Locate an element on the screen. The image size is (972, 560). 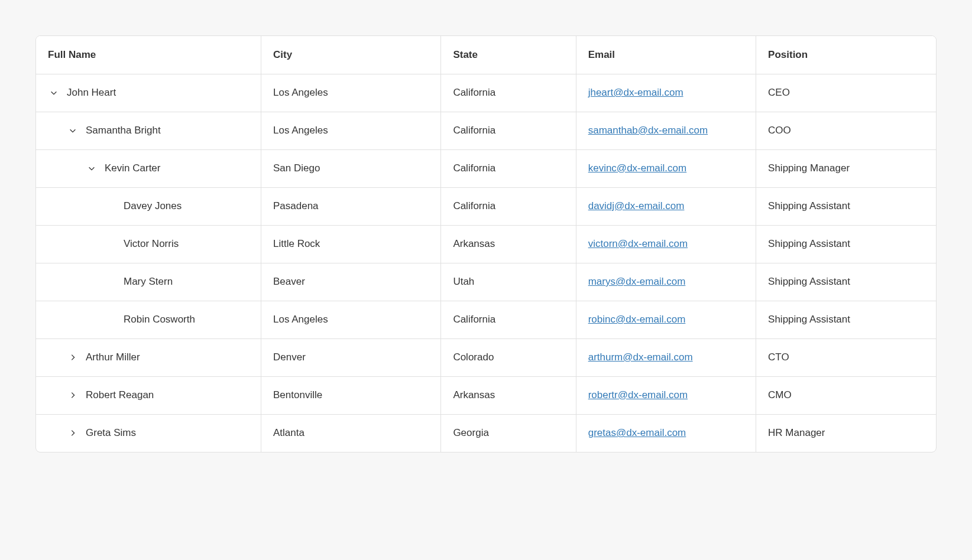
cell-position: CMO is located at coordinates (846, 395).